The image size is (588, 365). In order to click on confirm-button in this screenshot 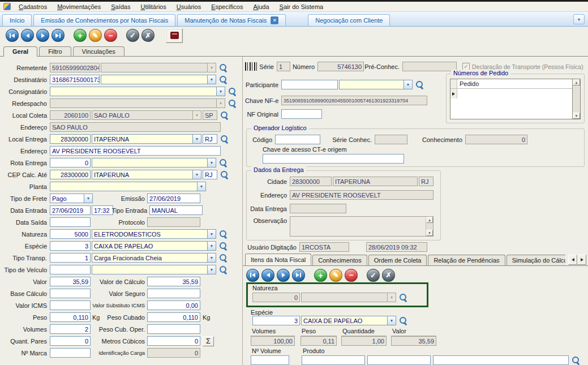, I will do `click(132, 35)`.